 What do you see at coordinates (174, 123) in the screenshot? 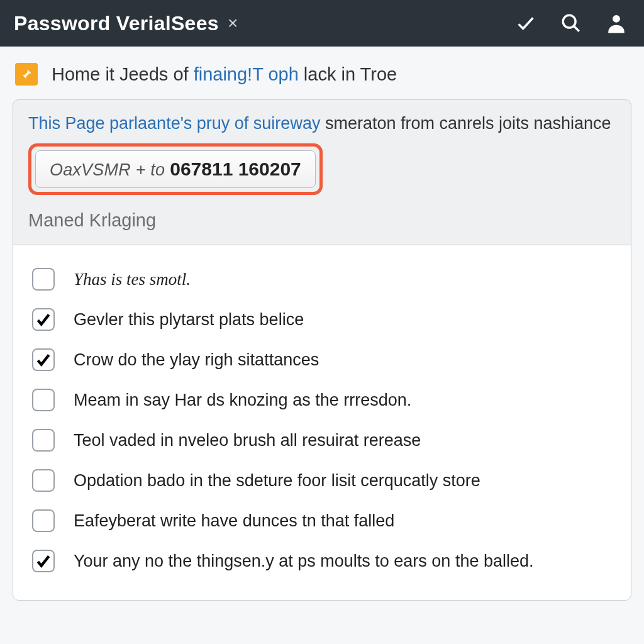
I see `description-link: This Page parlaante's pruy of suireway` at bounding box center [174, 123].